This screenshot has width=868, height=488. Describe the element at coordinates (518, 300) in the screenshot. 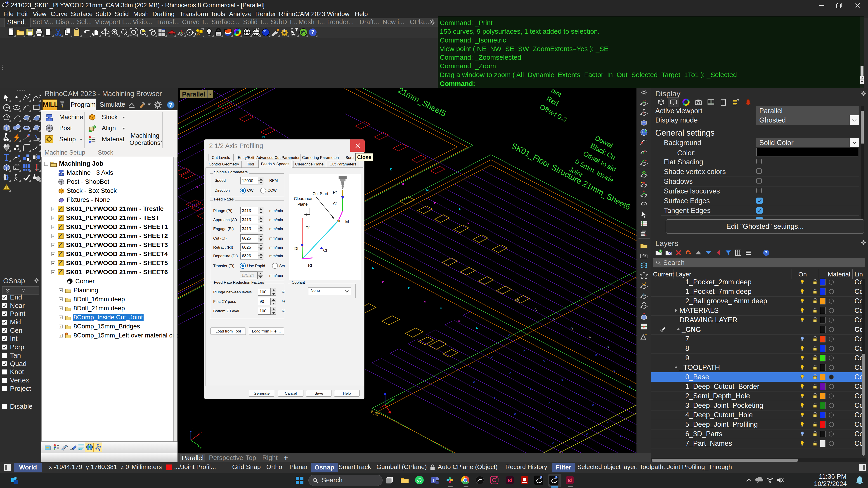

I see `svg-text: 72` at that location.